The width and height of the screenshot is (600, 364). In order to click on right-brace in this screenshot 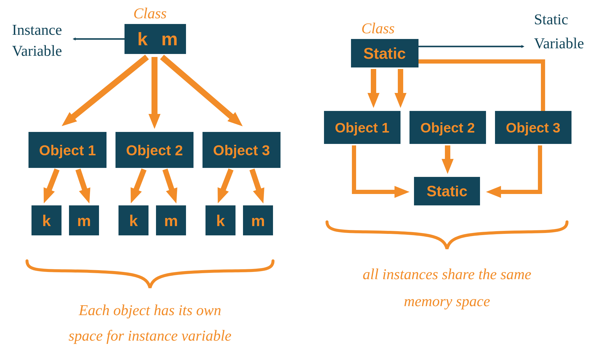, I will do `click(447, 235)`.